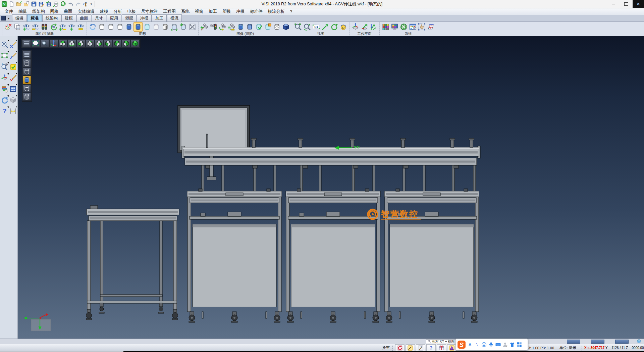 This screenshot has height=352, width=644. Describe the element at coordinates (276, 11) in the screenshot. I see `menu-item-17: 模流分析` at that location.